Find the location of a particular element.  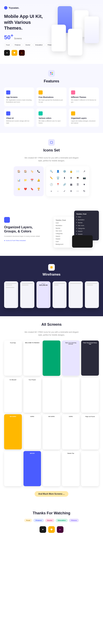

close-icon: ✕ is located at coordinates (71, 191).